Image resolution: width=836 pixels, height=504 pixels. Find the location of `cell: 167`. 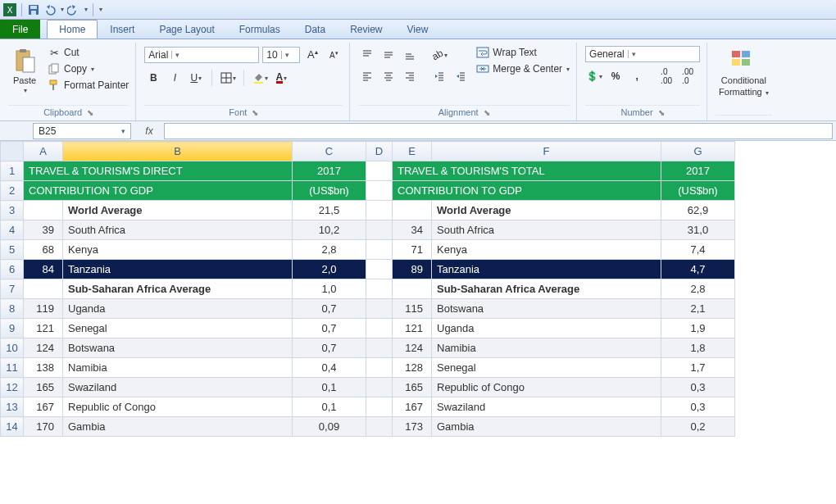

cell: 167 is located at coordinates (43, 407).